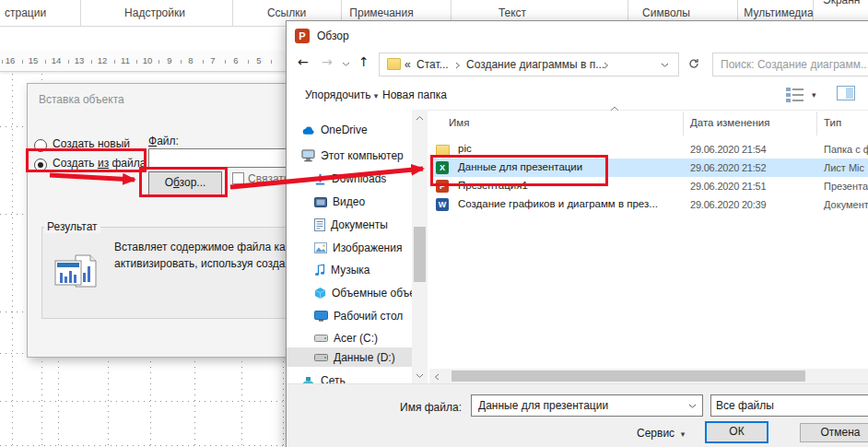 The image size is (868, 447). I want to click on forward-button: →, so click(327, 62).